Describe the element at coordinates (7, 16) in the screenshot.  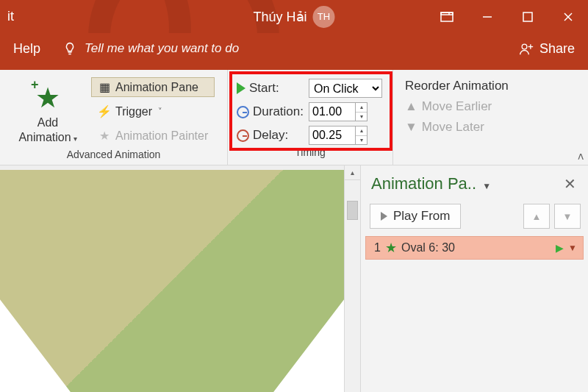
I see `title-fragment: it` at that location.